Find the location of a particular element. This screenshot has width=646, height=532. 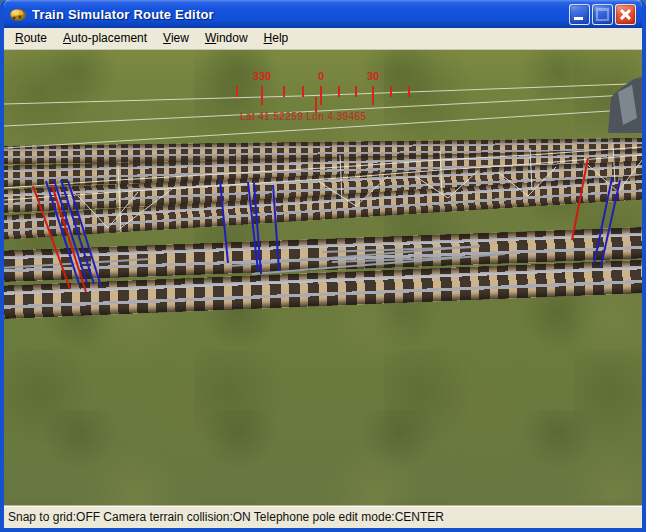

compass-label: 0 is located at coordinates (321, 76).